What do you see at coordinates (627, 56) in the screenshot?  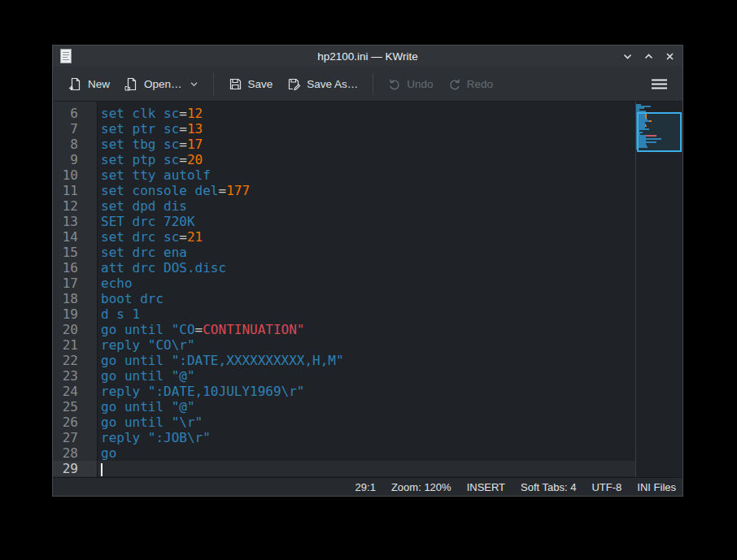 I see `minimize-button` at bounding box center [627, 56].